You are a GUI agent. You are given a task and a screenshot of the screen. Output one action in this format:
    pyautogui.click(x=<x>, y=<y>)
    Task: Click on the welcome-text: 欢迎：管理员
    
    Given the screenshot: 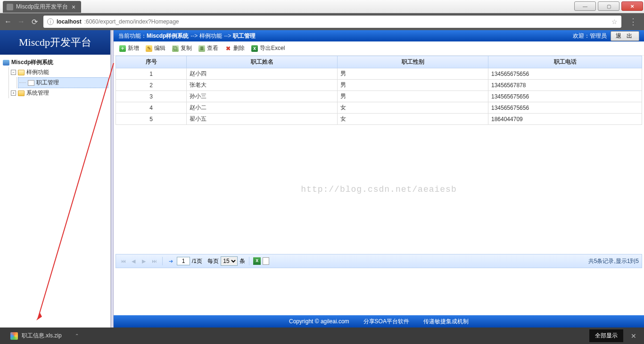 What is the action you would take?
    pyautogui.click(x=590, y=36)
    